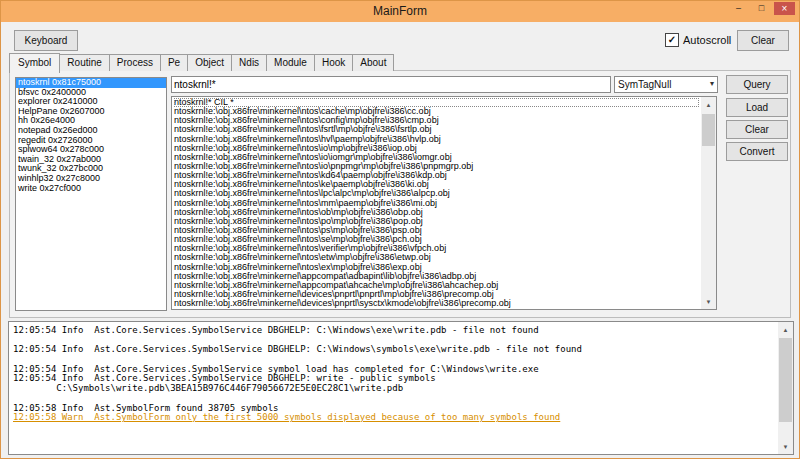  What do you see at coordinates (334, 62) in the screenshot?
I see `tab: Hook` at bounding box center [334, 62].